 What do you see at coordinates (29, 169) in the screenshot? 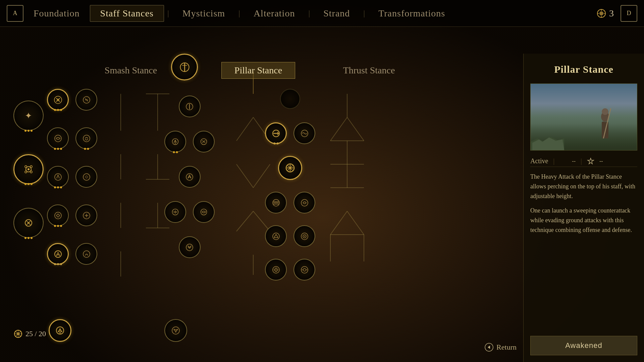
I see `left-stance-orbs: ✦` at bounding box center [29, 169].